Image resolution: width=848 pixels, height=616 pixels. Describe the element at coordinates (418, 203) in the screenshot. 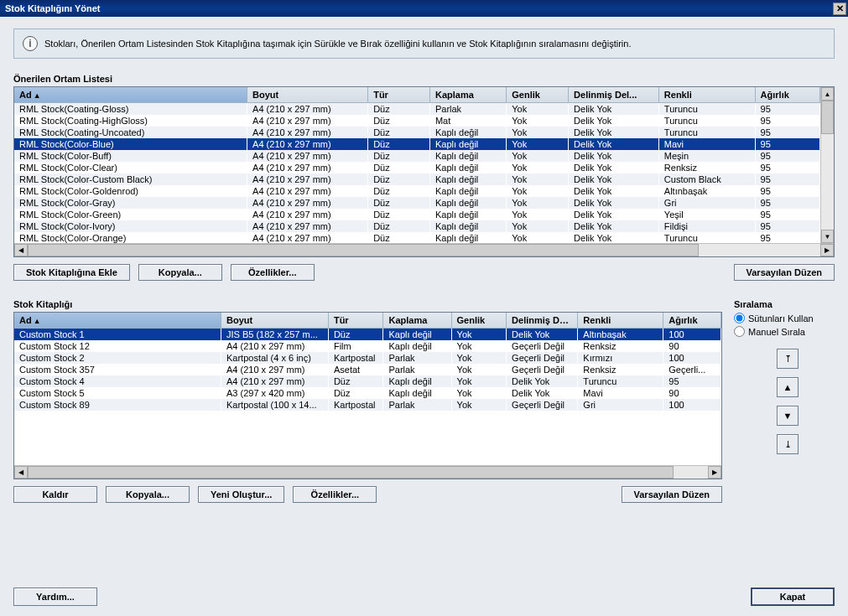

I see `table-row: RML Stock(Color-Gray)A4 (210 x 297 mm)Dü…` at that location.